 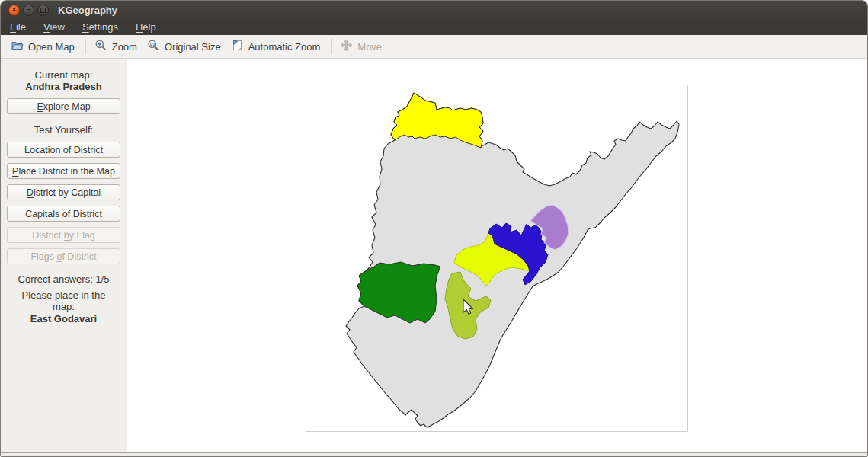 I want to click on window-bottom-edge, so click(x=434, y=454).